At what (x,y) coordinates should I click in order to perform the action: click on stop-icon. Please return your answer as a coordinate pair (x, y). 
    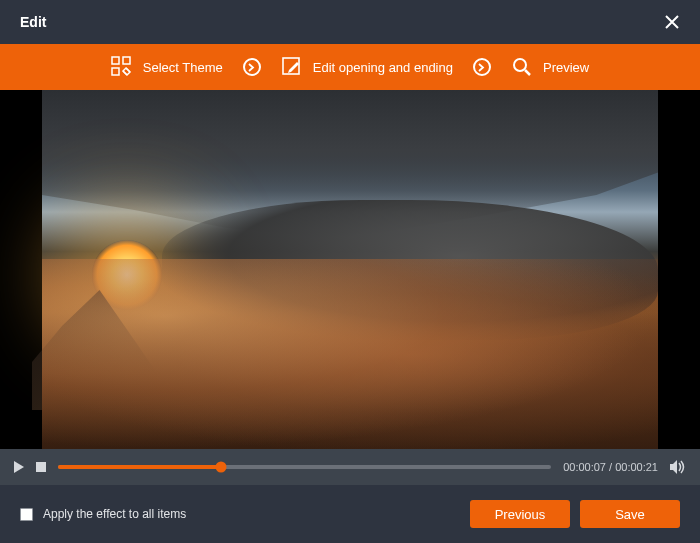
    Looking at the image, I should click on (41, 467).